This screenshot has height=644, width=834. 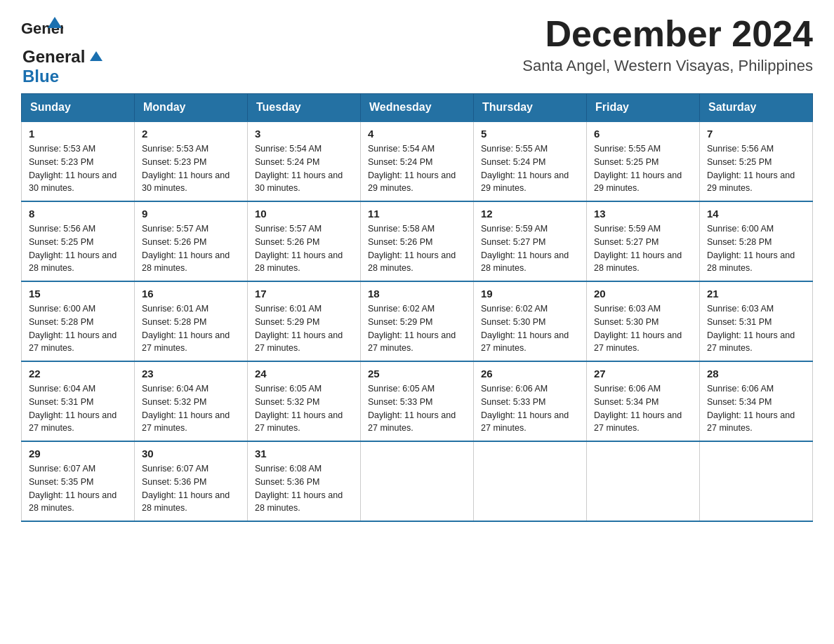 What do you see at coordinates (531, 241) in the screenshot?
I see `table-row: 12Sunrise: 5:59 AMSunset: 5:27 PMDayligh…` at bounding box center [531, 241].